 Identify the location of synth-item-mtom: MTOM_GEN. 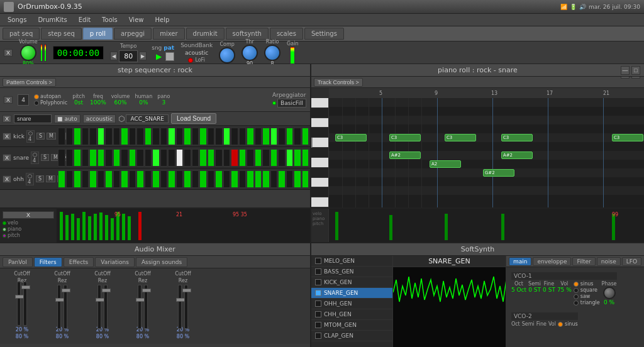
(352, 326).